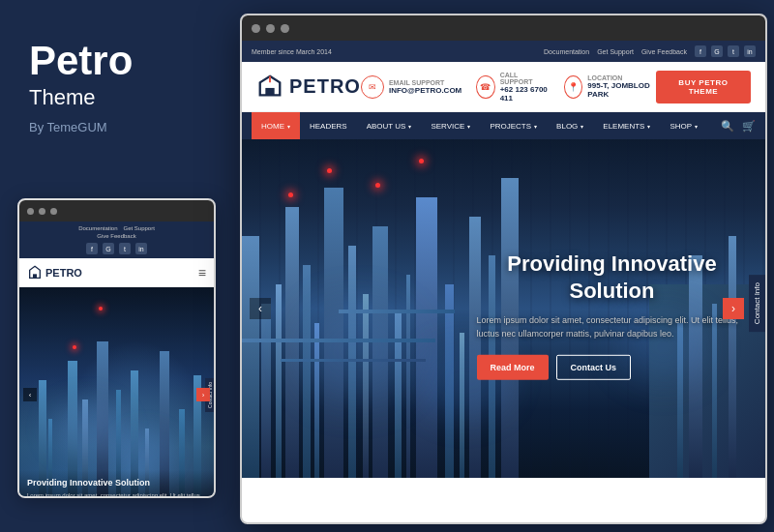 This screenshot has height=532, width=774. I want to click on member-since: Member since March 2014, so click(292, 52).